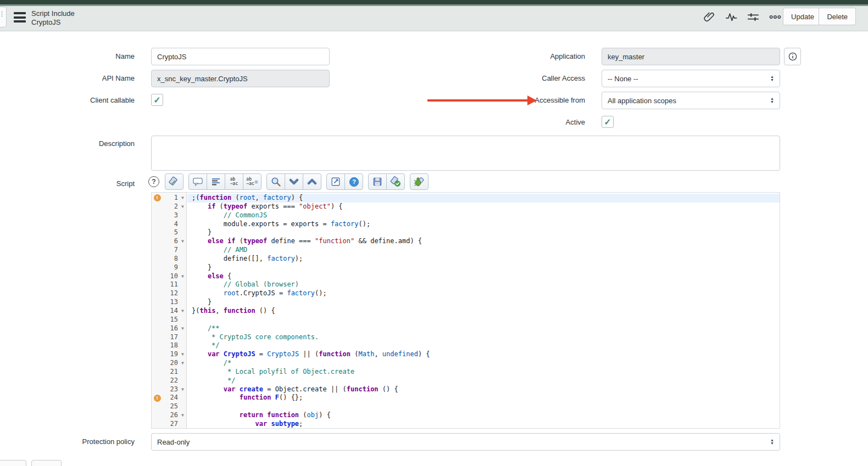 This screenshot has height=466, width=868. What do you see at coordinates (466, 346) in the screenshot?
I see `code-line-18: 18 */` at bounding box center [466, 346].